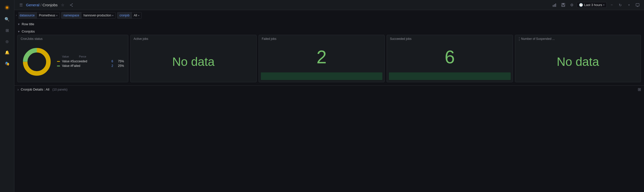 This screenshot has width=644, height=192. What do you see at coordinates (450, 38) in the screenshot?
I see `panel-succeeded-jobs-title: Succeeded jobs` at bounding box center [450, 38].